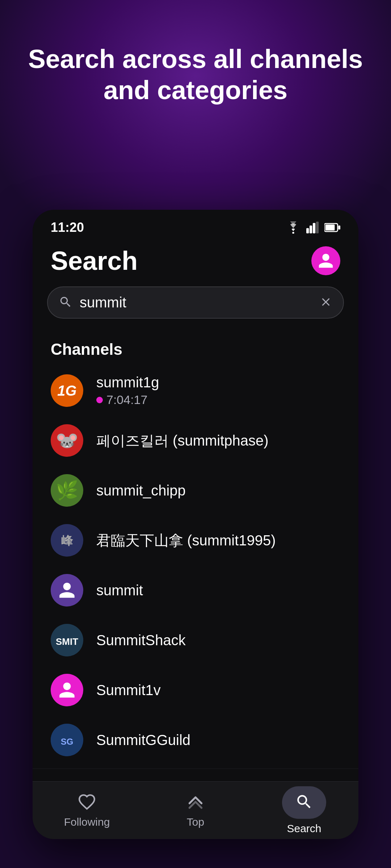 Image resolution: width=391 pixels, height=868 pixels. I want to click on avatar: 🌿, so click(67, 490).